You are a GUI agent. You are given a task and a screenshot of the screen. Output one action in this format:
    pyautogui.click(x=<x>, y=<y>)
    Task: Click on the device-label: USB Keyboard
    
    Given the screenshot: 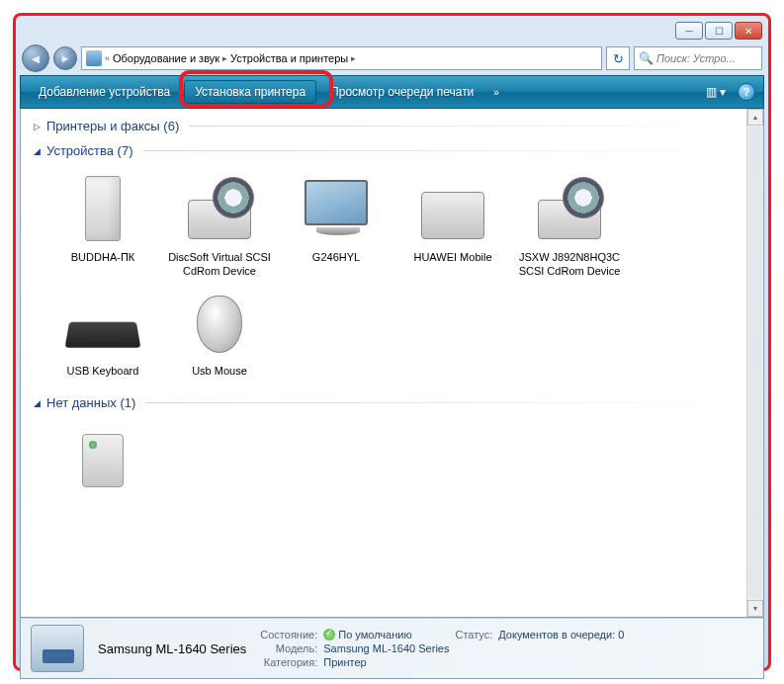 What is the action you would take?
    pyautogui.click(x=103, y=371)
    